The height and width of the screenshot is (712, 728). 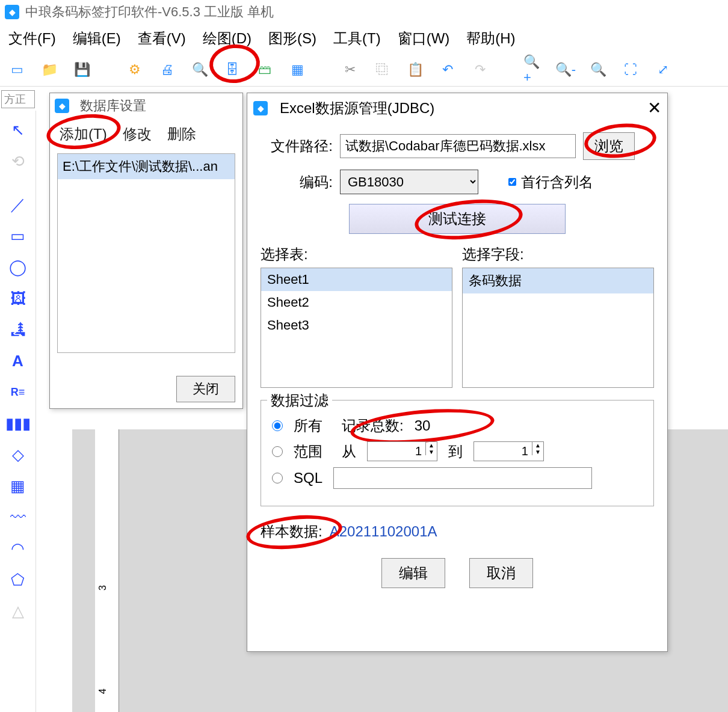 What do you see at coordinates (18, 267) in the screenshot?
I see `ellipse-icon: ◯` at bounding box center [18, 267].